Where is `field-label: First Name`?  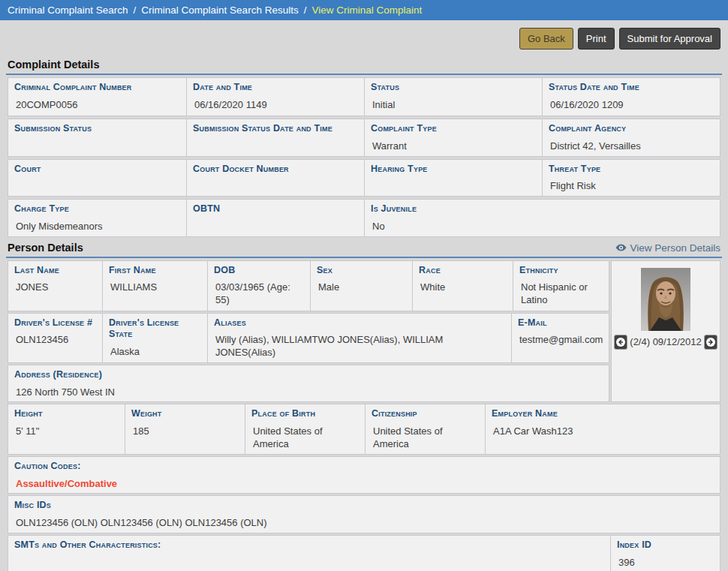
field-label: First Name is located at coordinates (155, 271).